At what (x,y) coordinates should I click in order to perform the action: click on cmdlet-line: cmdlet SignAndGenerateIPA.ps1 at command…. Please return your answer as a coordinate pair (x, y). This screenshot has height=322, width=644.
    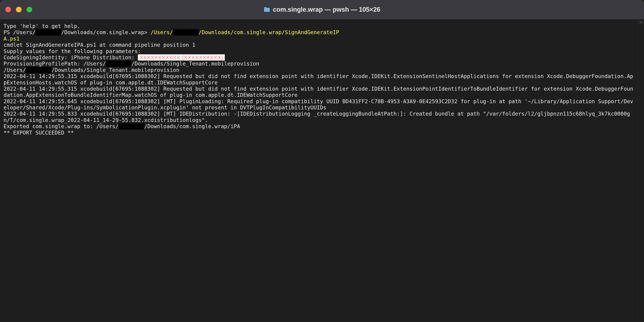
    Looking at the image, I should click on (319, 45).